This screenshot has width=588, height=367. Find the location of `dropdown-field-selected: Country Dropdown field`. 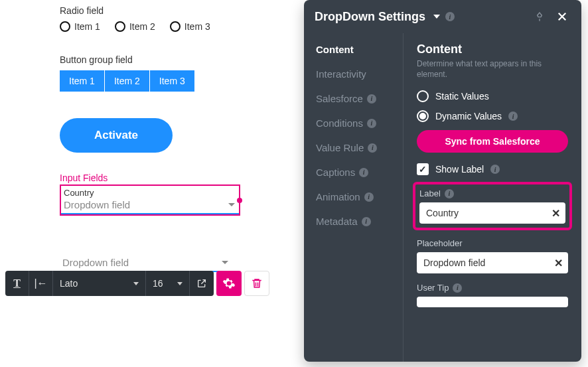

dropdown-field-selected: Country Dropdown field is located at coordinates (150, 200).